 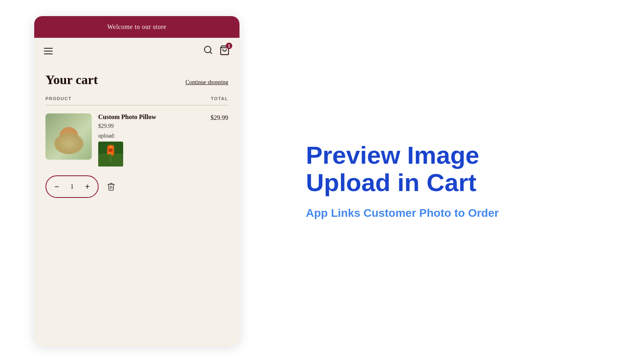 What do you see at coordinates (208, 51) in the screenshot?
I see `search-icon` at bounding box center [208, 51].